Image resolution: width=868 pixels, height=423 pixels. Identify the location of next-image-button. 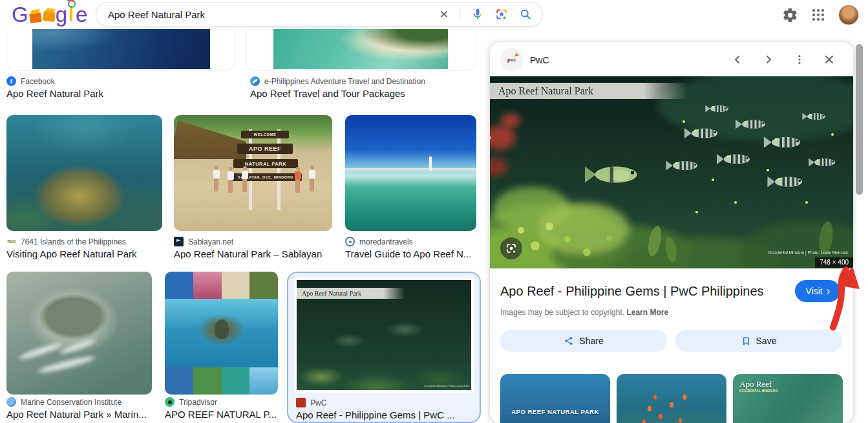
(768, 60).